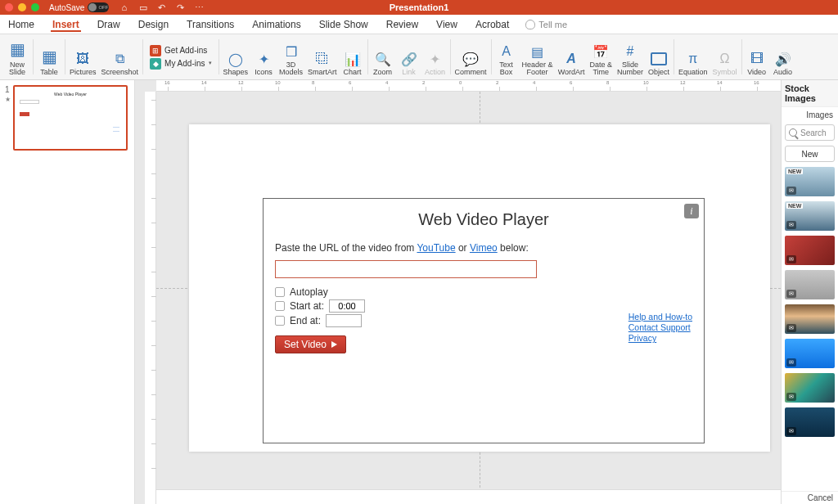 The width and height of the screenshot is (838, 504). I want to click on stock-cancel-button: Cancel, so click(810, 497).